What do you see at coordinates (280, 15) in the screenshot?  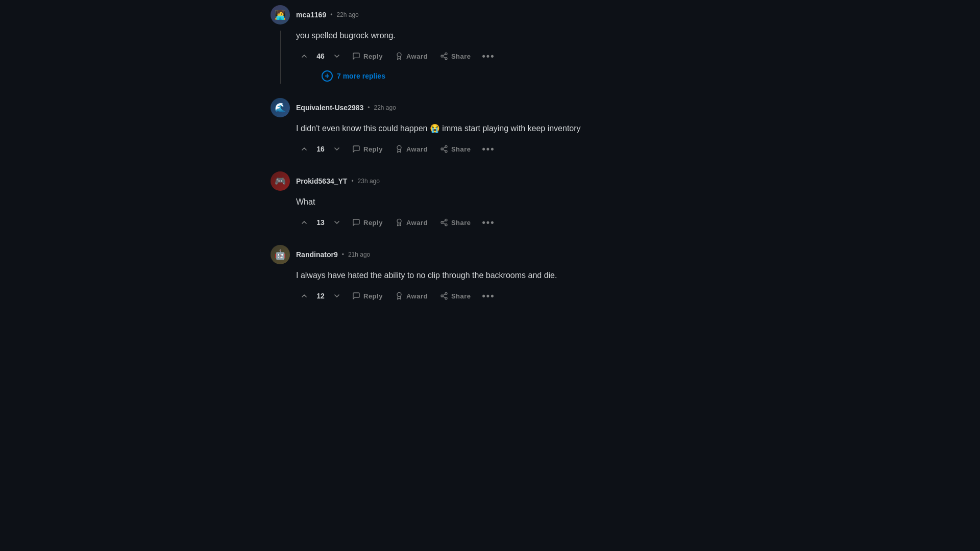 I see `avatar: 🧑‍💻` at bounding box center [280, 15].